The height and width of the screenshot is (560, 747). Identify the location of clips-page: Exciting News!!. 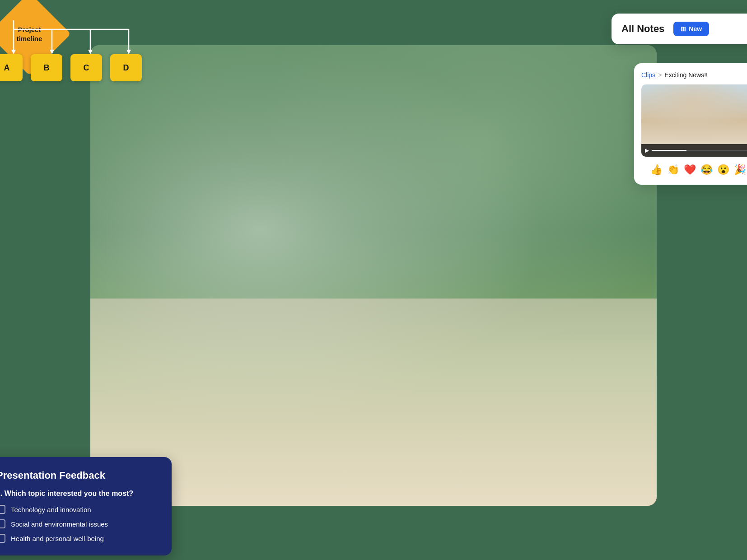
(686, 75).